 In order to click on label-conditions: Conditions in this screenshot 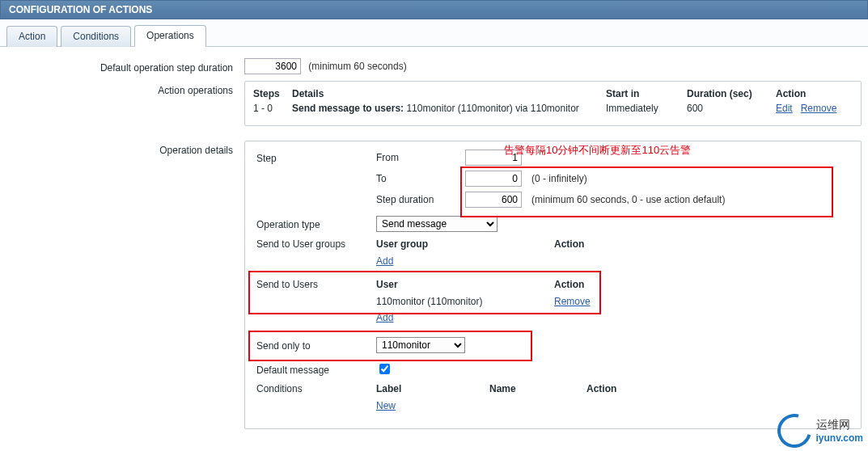, I will do `click(316, 387)`.